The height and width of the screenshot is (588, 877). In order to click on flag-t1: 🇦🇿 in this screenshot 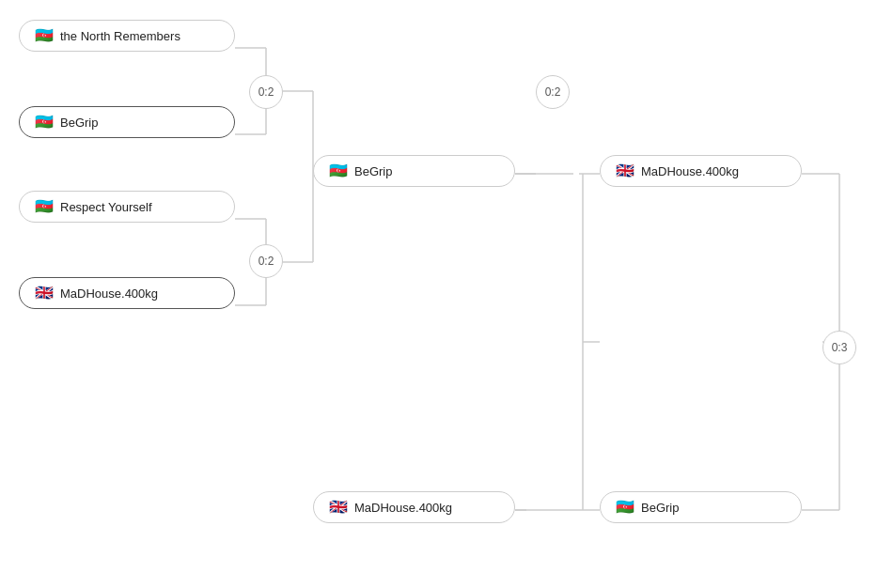, I will do `click(44, 36)`.